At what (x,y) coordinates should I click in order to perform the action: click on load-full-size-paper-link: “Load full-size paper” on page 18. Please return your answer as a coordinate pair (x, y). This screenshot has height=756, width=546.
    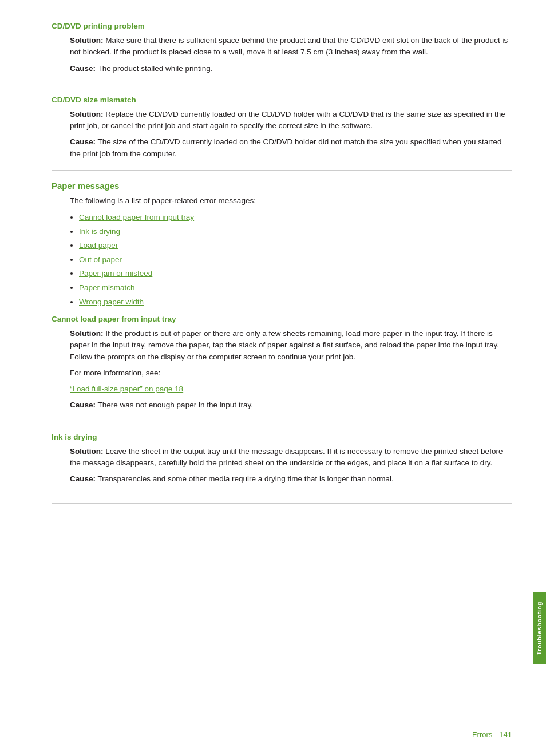
    Looking at the image, I should click on (126, 389).